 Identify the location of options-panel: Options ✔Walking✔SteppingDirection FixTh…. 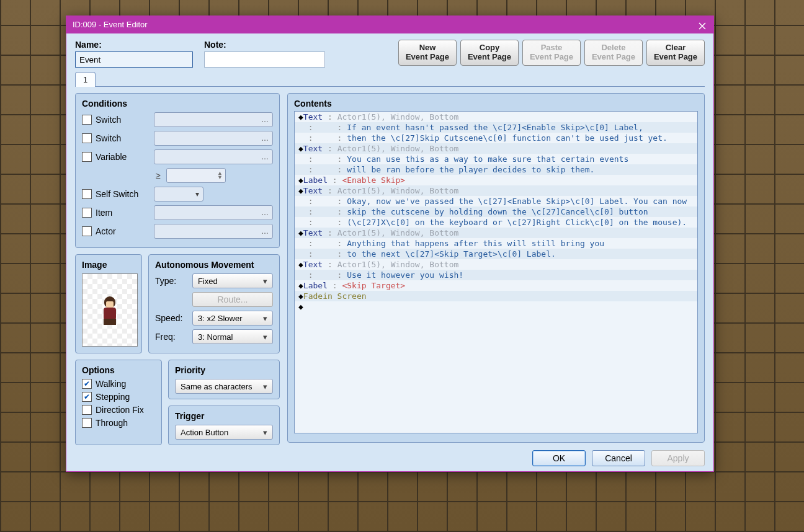
(118, 402).